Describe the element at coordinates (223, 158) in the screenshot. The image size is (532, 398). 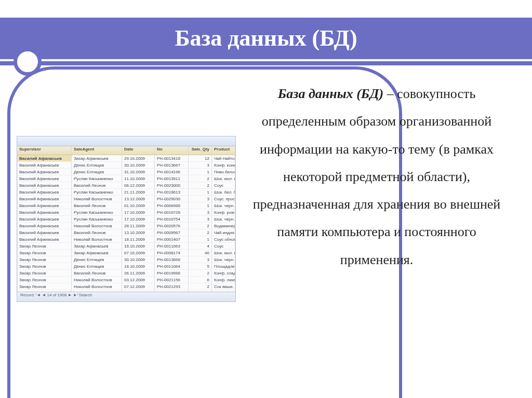
I see `table-cell: Чай Найтон, фантазия` at that location.